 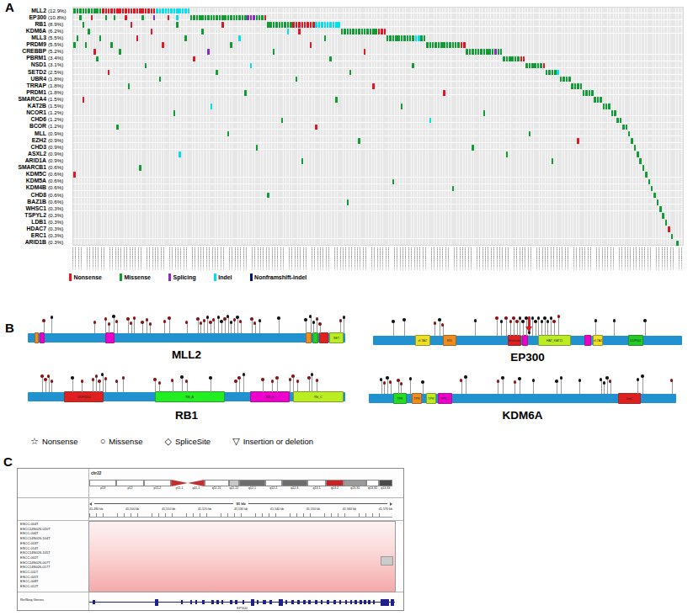 What do you see at coordinates (163, 503) in the screenshot?
I see `ruler-line-left` at bounding box center [163, 503].